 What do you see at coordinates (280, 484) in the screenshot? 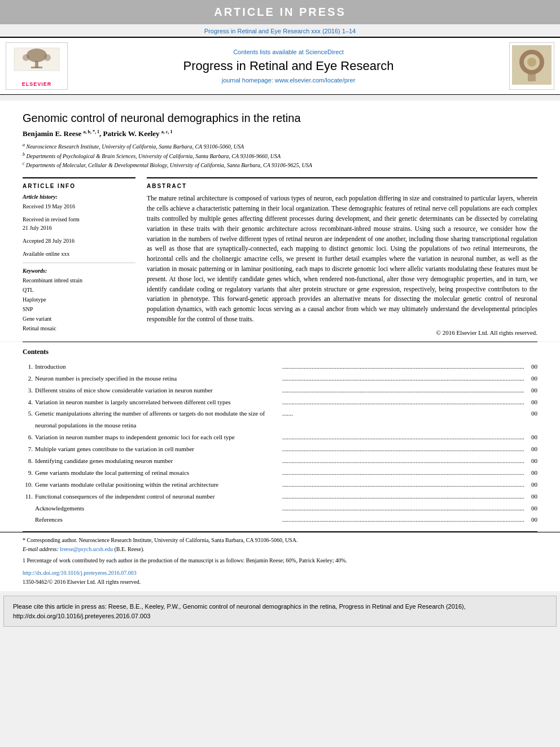
I see `list-item: 10. Gene variants modulate cellular posi…` at bounding box center [280, 484].